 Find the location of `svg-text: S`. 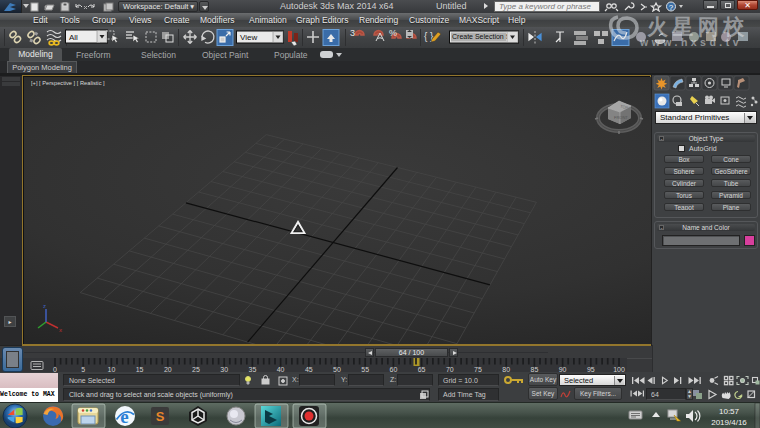

svg-text: S is located at coordinates (160, 416).